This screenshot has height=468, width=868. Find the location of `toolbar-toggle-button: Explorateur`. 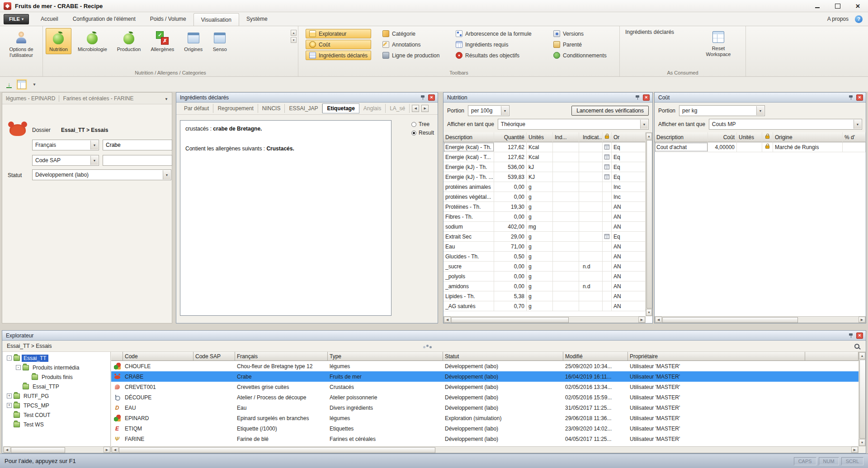

toolbar-toggle-button: Explorateur is located at coordinates (338, 33).